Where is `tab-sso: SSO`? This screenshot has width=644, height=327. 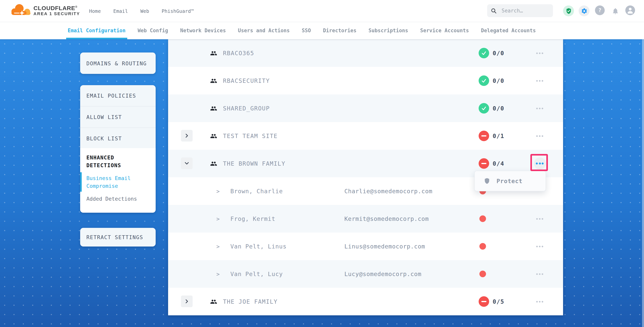
tab-sso: SSO is located at coordinates (306, 30).